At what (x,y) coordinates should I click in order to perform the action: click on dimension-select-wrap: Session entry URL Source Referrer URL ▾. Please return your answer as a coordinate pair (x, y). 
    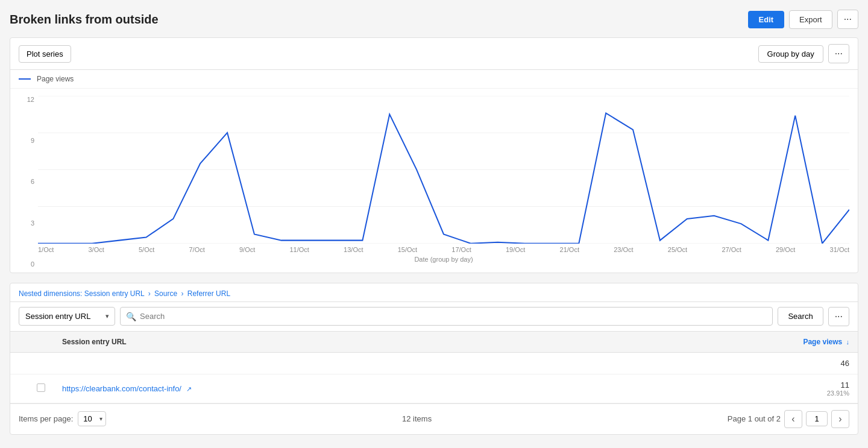
    Looking at the image, I should click on (67, 316).